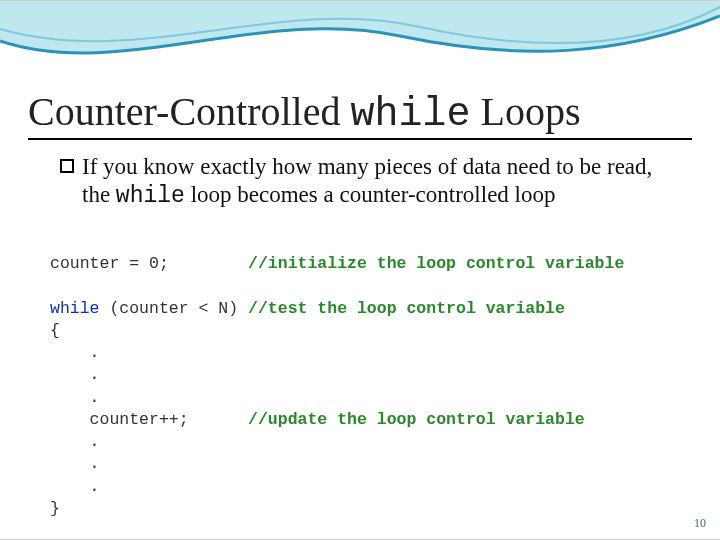  Describe the element at coordinates (75, 352) in the screenshot. I see `code-l4: .` at that location.